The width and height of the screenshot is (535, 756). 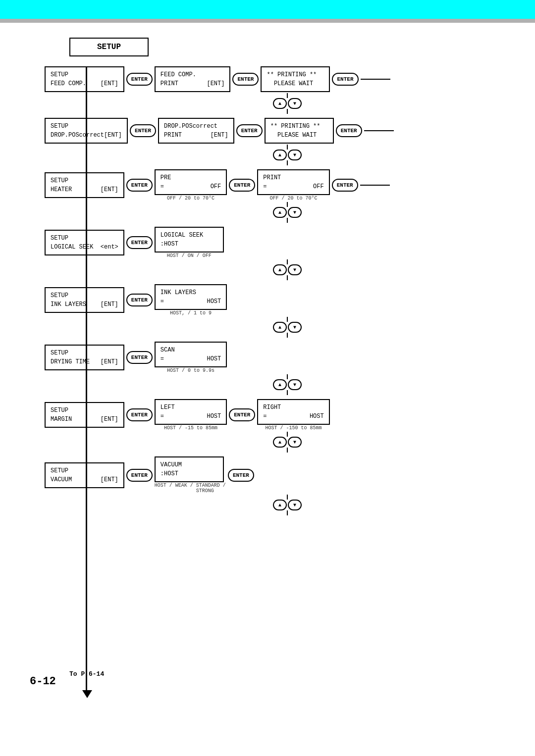 What do you see at coordinates (268, 311) in the screenshot?
I see `row-ink-layers: SETUPINK LAYERS [ENT] ENTER INK LAYERS= …` at bounding box center [268, 311].